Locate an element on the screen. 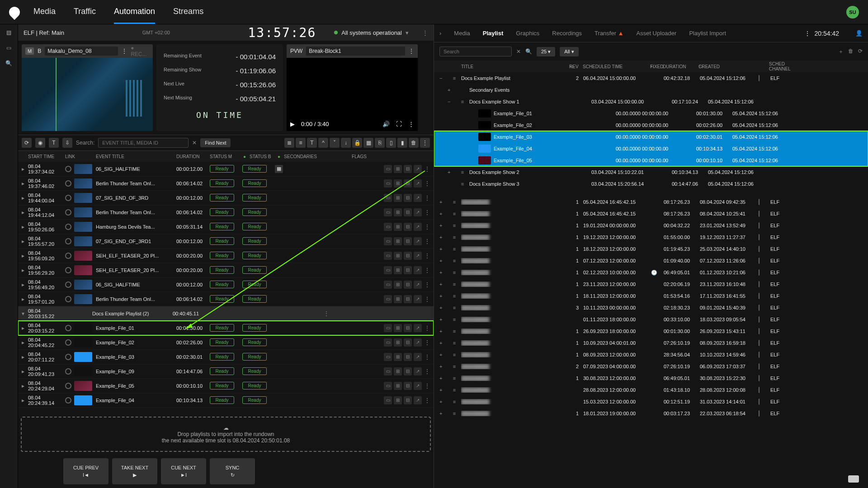  playlist-row: +≡████████15.03.2023 12:00:00.0000:12:51… is located at coordinates (651, 402).